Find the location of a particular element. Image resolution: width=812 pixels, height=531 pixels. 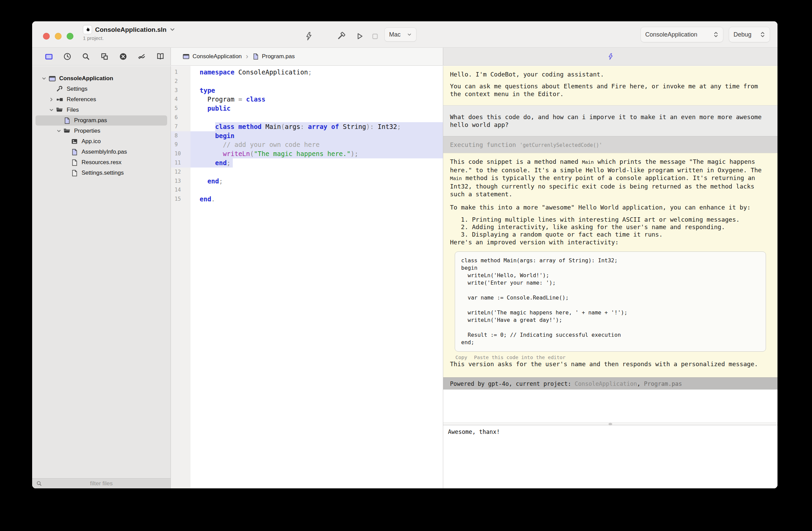

code-line-9: 9 // add your own code here is located at coordinates (307, 145).